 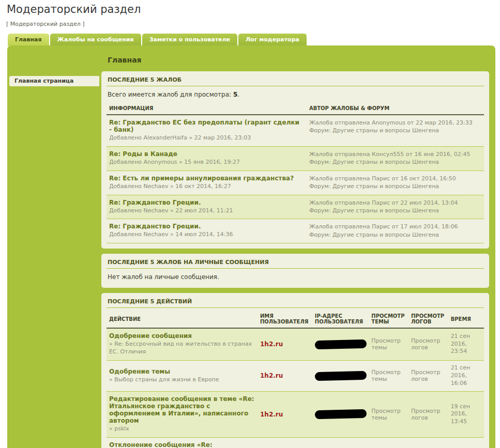 I want to click on reports-header-row: ИНФОРМАЦИЯ АВТОР ЖАЛОБЫ & ФОРУМ, so click(x=295, y=109).